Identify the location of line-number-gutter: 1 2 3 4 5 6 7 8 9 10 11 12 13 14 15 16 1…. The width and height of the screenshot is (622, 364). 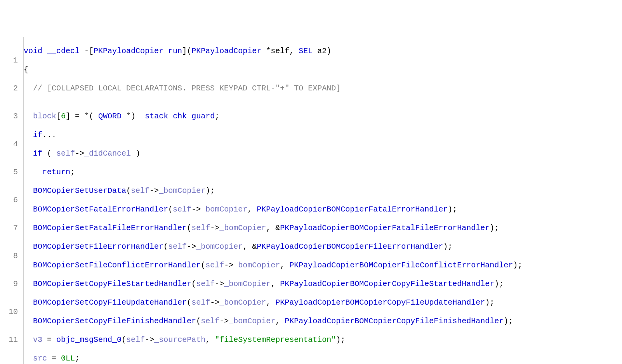
(12, 201).